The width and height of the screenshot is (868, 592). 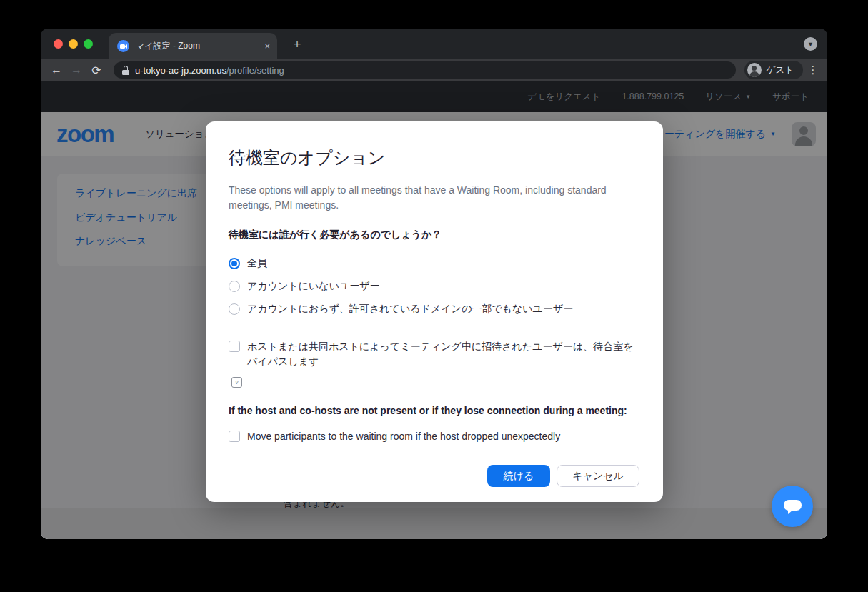 I want to click on radio-option-users-not-in-domain: アカウントにおらず、許可されているドメインの一部でもないユーザー, so click(x=434, y=309).